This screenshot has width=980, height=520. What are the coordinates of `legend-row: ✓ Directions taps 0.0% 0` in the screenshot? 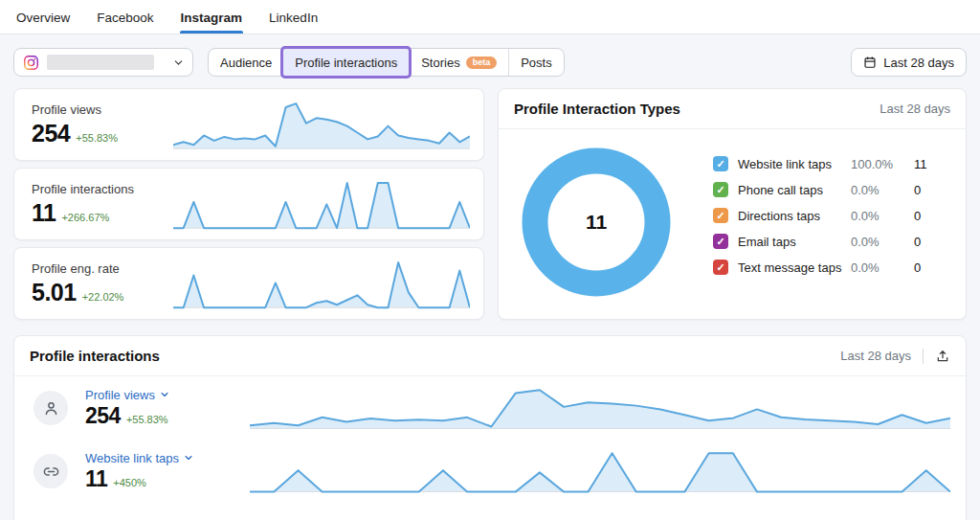 It's located at (826, 215).